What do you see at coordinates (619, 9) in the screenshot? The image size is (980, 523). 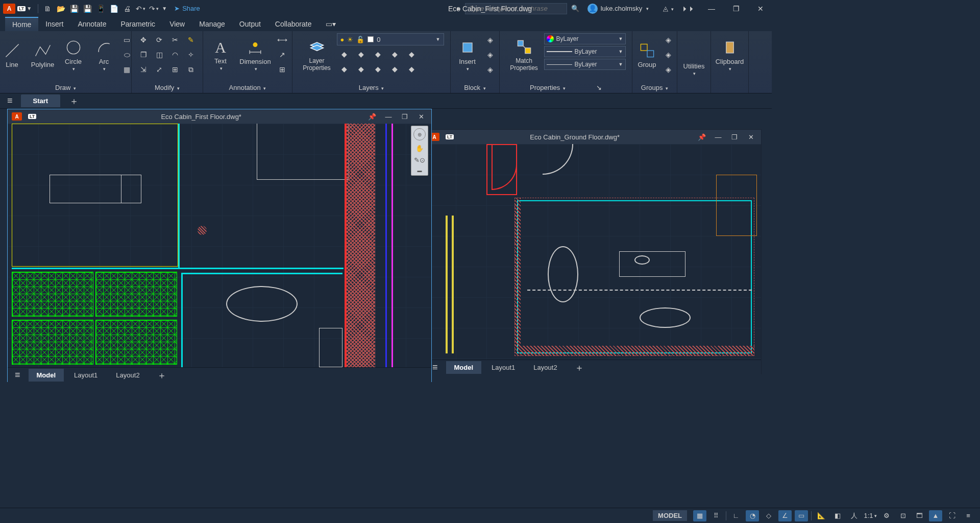 I see `user-menu: 👤 luke.cholmsky ▾` at bounding box center [619, 9].